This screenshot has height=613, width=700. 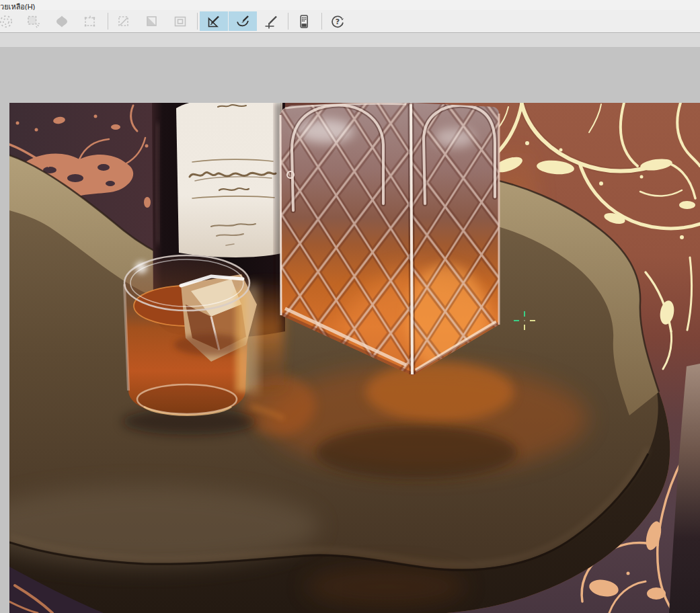 I want to click on toolbar-shelf, so click(x=350, y=40).